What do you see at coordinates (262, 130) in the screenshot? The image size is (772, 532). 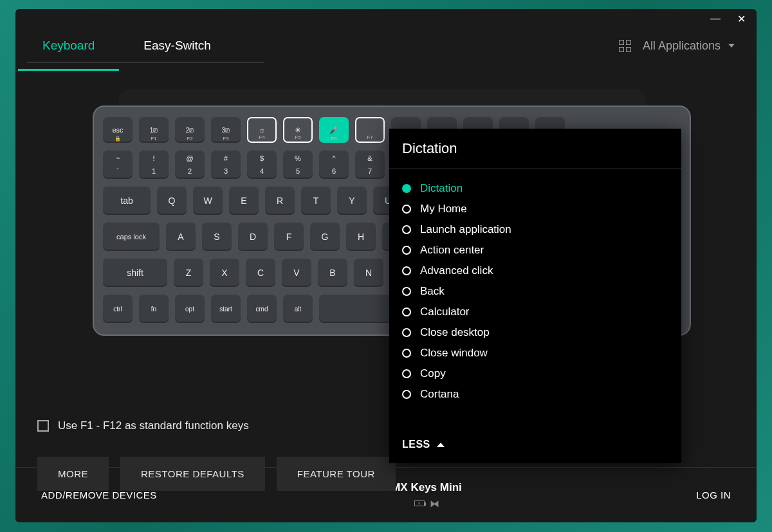 I see `key-f4: ☼F4` at bounding box center [262, 130].